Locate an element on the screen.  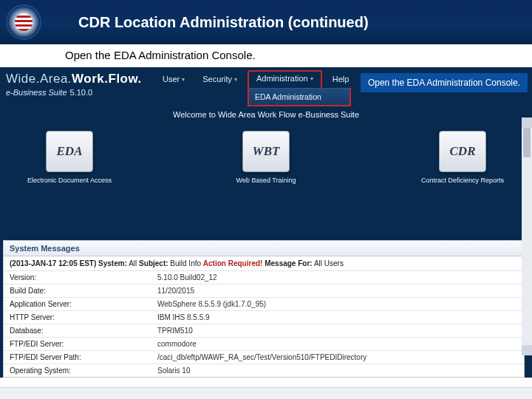
table-row: HTTP Server:IBM IHS 8.5.5.9 is located at coordinates (264, 318).